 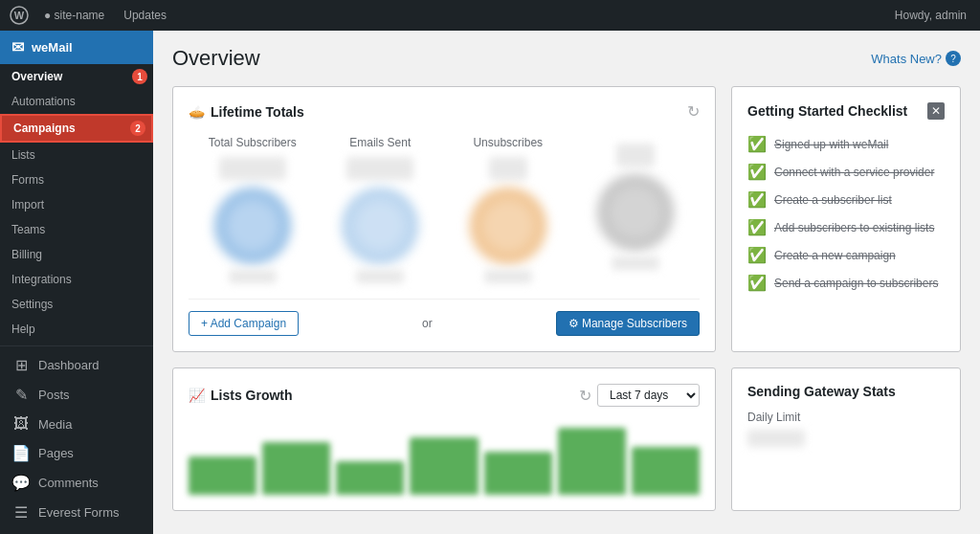 I want to click on sidebar-item-help: Help, so click(x=77, y=329).